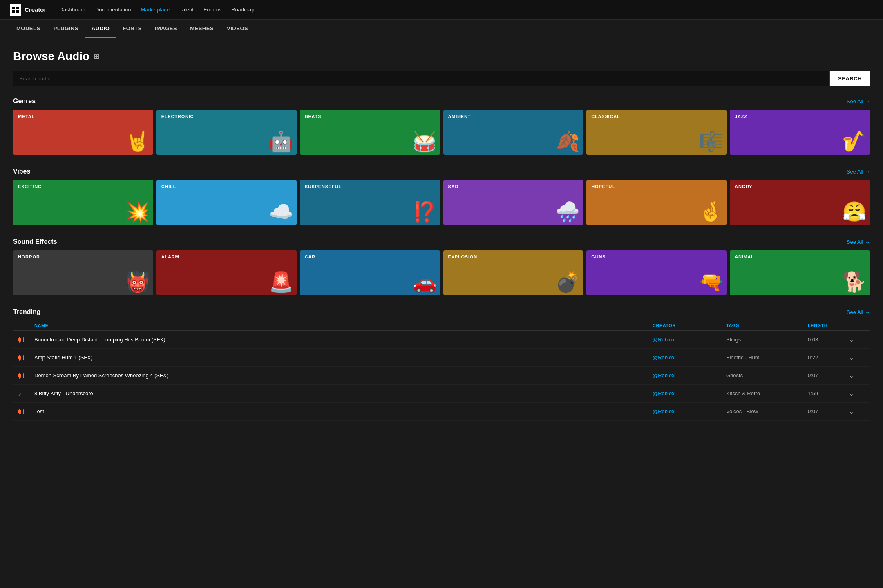 The height and width of the screenshot is (588, 883). What do you see at coordinates (28, 10) in the screenshot?
I see `logo: Creator` at bounding box center [28, 10].